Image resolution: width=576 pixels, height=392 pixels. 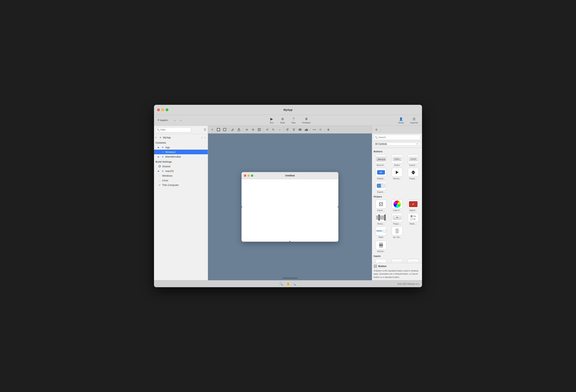 What do you see at coordinates (381, 247) in the screenshot?
I see `control-vertical: Vertical...` at bounding box center [381, 247].